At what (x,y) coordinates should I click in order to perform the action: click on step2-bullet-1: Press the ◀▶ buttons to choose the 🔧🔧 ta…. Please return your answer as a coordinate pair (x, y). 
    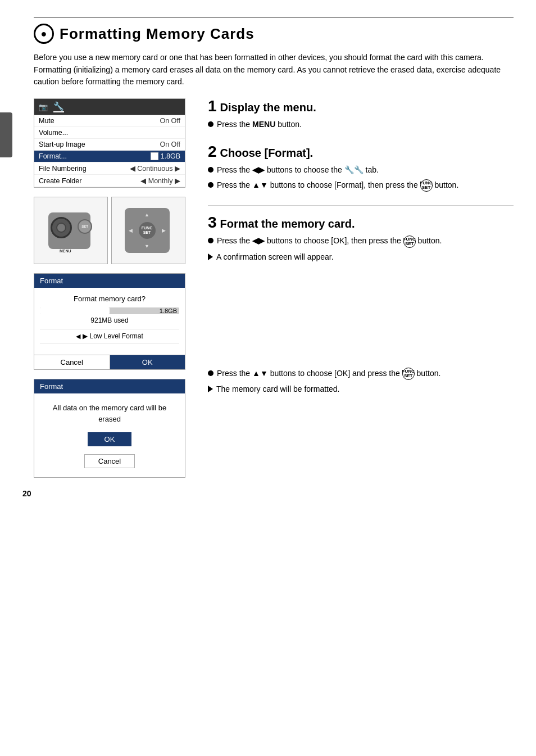
    Looking at the image, I should click on (361, 170).